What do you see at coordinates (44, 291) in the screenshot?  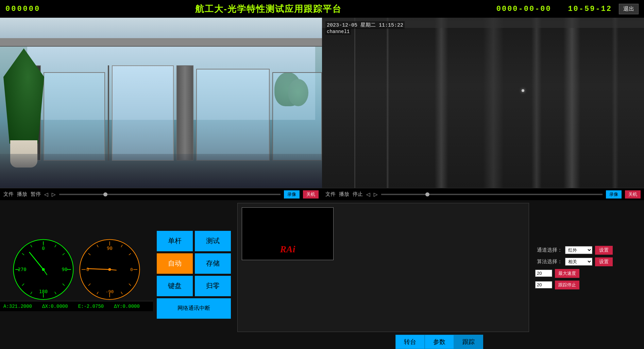 I see `svg-text: 180` at bounding box center [44, 291].